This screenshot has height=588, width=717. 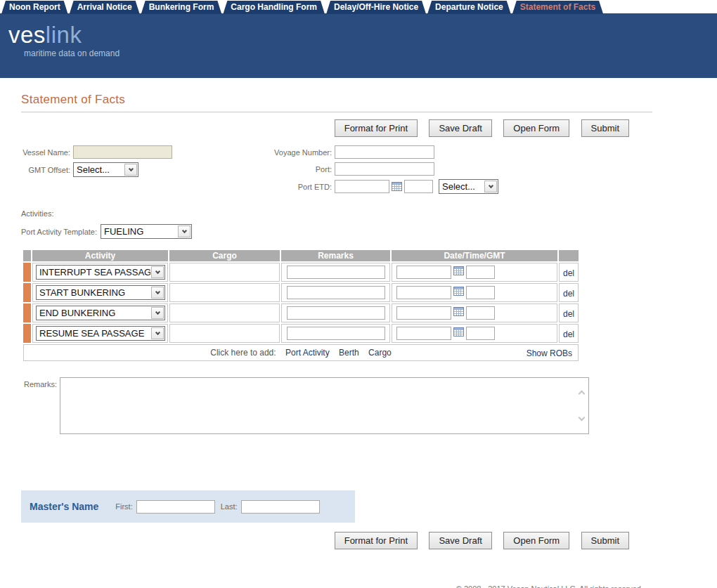 I want to click on add-cargo-link: Cargo, so click(x=380, y=353).